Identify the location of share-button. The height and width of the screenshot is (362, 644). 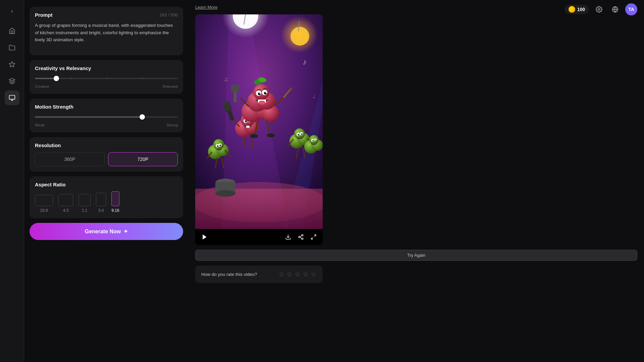
(301, 237).